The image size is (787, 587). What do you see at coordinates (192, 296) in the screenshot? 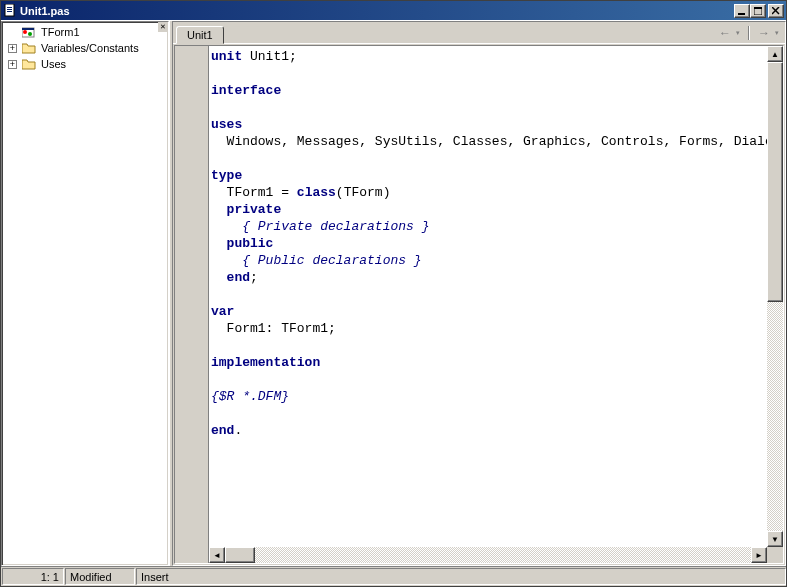
I see `gutter` at bounding box center [192, 296].